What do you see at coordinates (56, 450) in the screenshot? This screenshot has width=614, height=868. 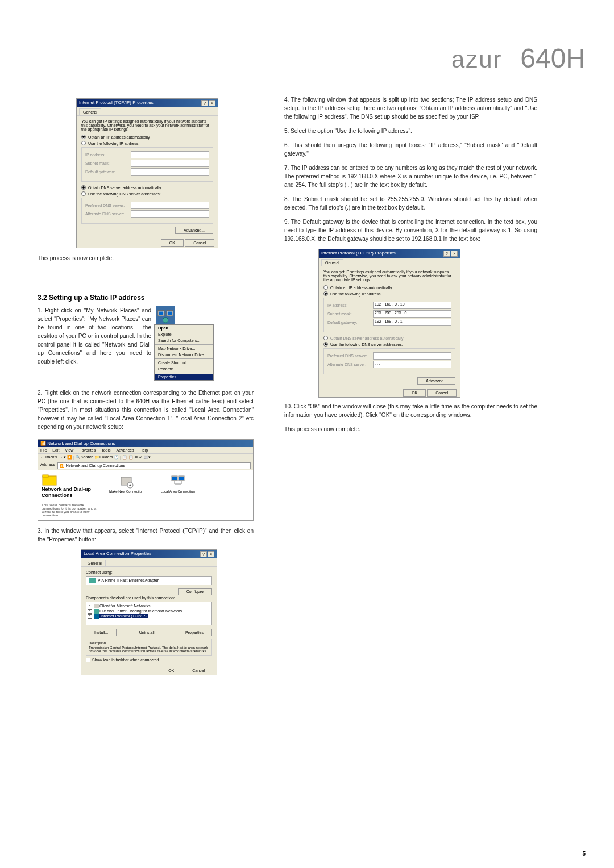 I see `menu-edit: Edit` at bounding box center [56, 450].